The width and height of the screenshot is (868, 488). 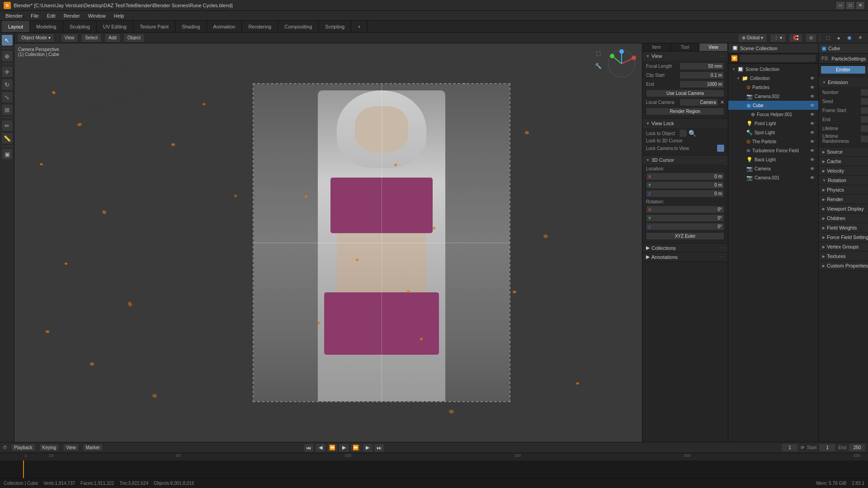 What do you see at coordinates (7, 97) in the screenshot?
I see `tool-scale: ⤡` at bounding box center [7, 97].